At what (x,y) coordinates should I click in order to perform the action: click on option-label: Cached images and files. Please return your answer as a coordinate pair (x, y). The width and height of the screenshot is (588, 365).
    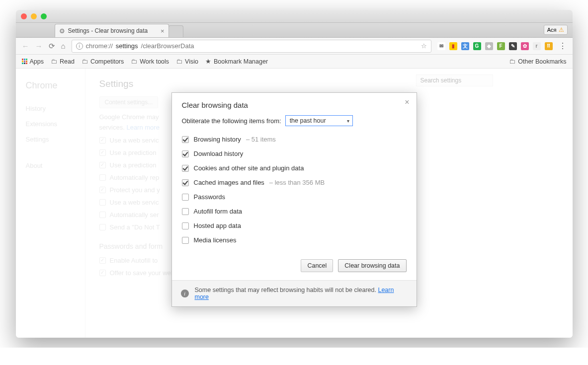
    Looking at the image, I should click on (229, 183).